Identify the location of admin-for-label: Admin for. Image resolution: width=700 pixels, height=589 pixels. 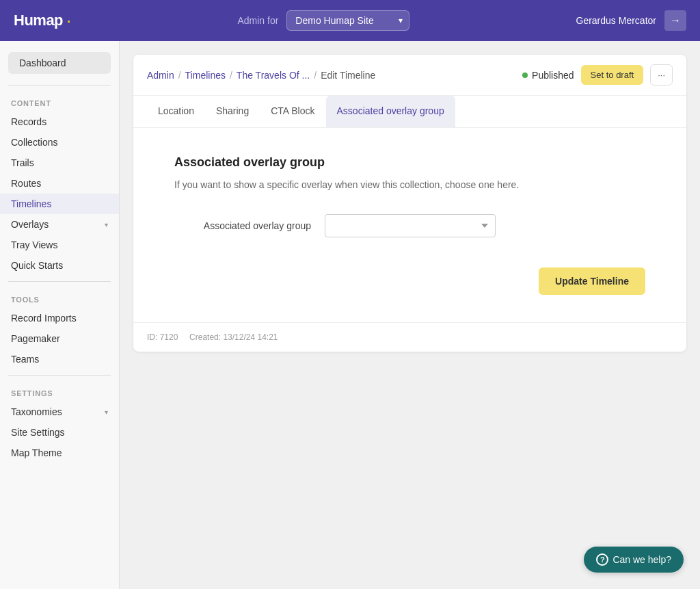
(258, 21).